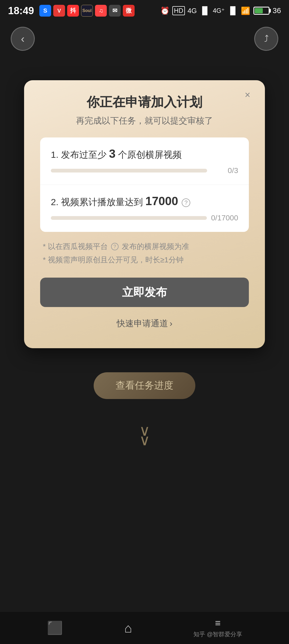  I want to click on task-2-info-icon: ?, so click(186, 203).